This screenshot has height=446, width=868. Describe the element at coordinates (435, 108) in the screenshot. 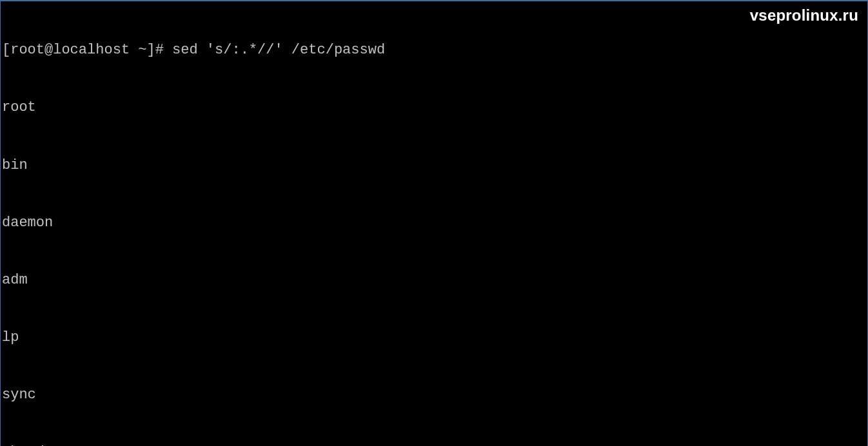

I see `output-line: root` at that location.